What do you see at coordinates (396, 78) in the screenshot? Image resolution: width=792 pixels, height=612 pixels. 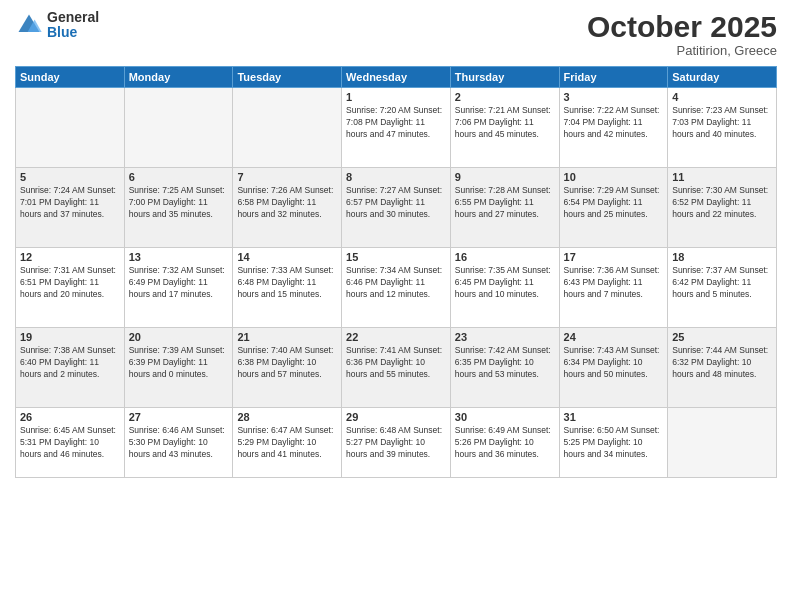 I see `header-wednesday: Wednesday` at bounding box center [396, 78].